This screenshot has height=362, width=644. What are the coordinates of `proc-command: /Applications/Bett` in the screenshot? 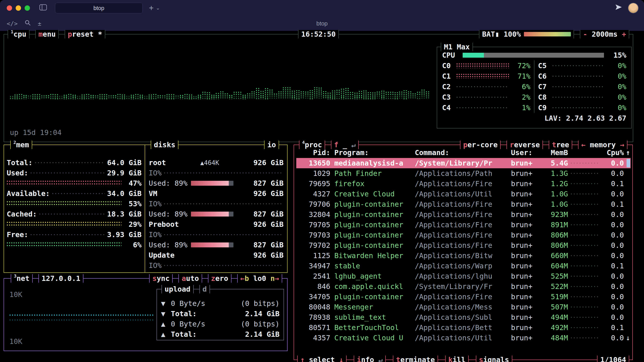 It's located at (463, 328).